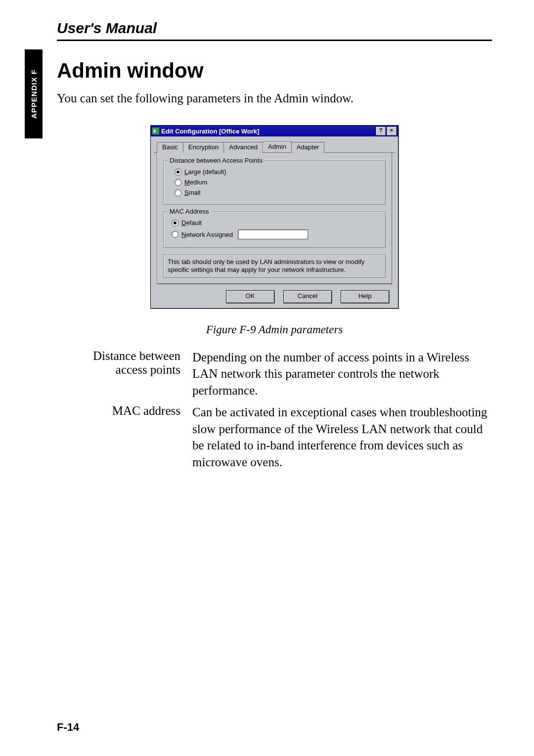  I want to click on radio-small-label: Small, so click(193, 193).